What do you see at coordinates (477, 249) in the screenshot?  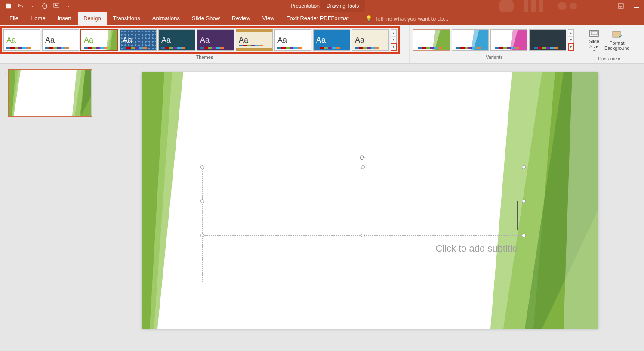 I see `subtitle-placeholder-text: Click to add subtitle` at bounding box center [477, 249].